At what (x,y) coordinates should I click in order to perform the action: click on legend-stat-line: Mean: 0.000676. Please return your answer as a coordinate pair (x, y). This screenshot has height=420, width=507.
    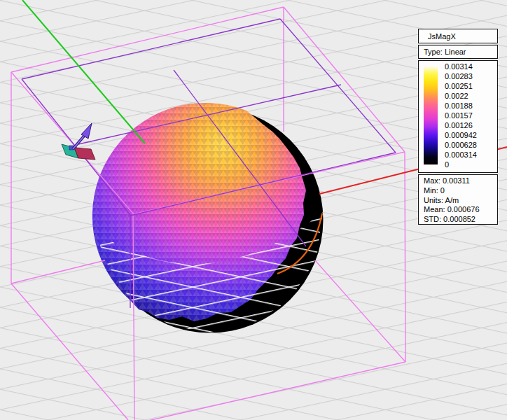
    Looking at the image, I should click on (461, 210).